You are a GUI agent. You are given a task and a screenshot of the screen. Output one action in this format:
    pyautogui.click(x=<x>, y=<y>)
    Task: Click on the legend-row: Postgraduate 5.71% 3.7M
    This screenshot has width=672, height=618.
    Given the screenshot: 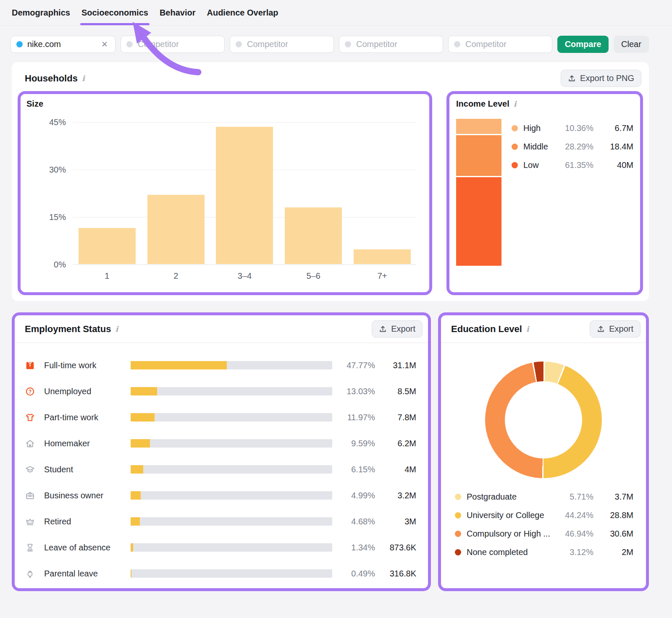 What is the action you would take?
    pyautogui.click(x=544, y=497)
    